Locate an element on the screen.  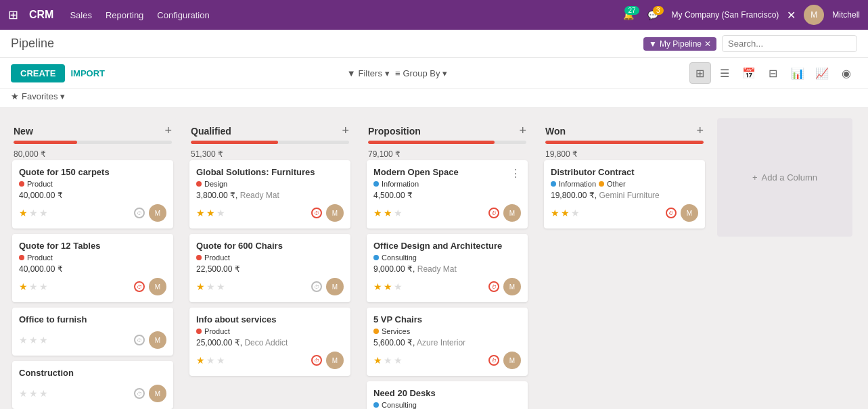
menu-configuration: Configuration is located at coordinates (183, 15).